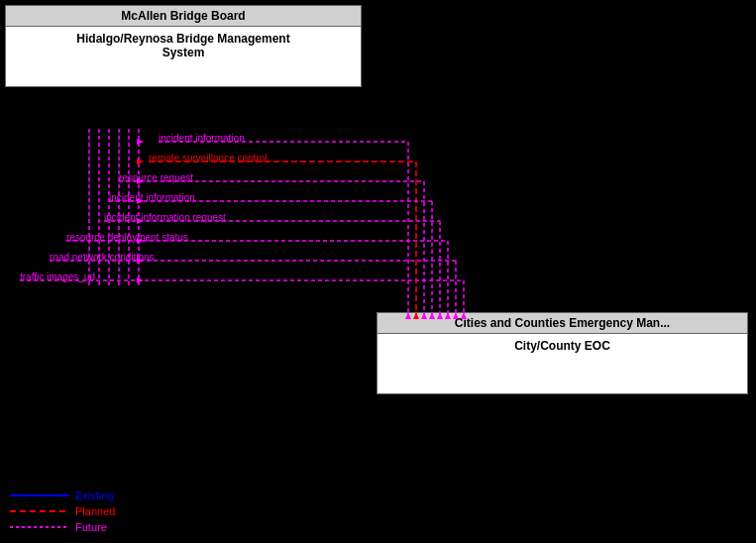 The image size is (756, 543). Describe the element at coordinates (91, 527) in the screenshot. I see `legend-label-future: Future` at that location.